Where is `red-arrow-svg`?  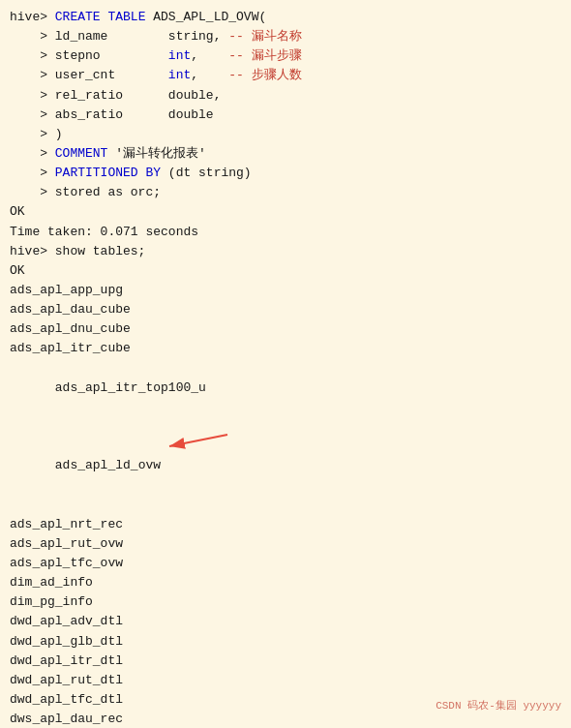 red-arrow-svg is located at coordinates (198, 443).